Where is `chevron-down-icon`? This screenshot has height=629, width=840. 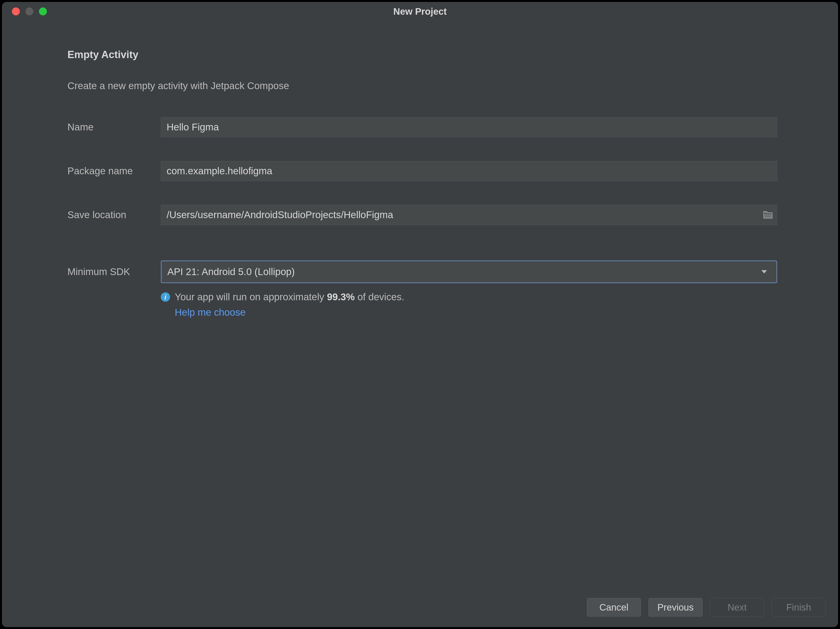
chevron-down-icon is located at coordinates (764, 272).